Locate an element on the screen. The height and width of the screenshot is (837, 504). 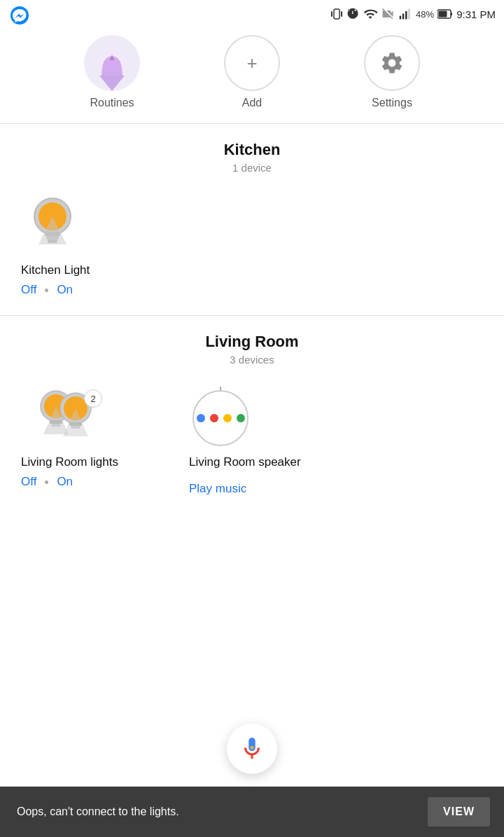
bottom-notification-bar: Oops, can't connect to the lights. VIEW is located at coordinates (252, 812).